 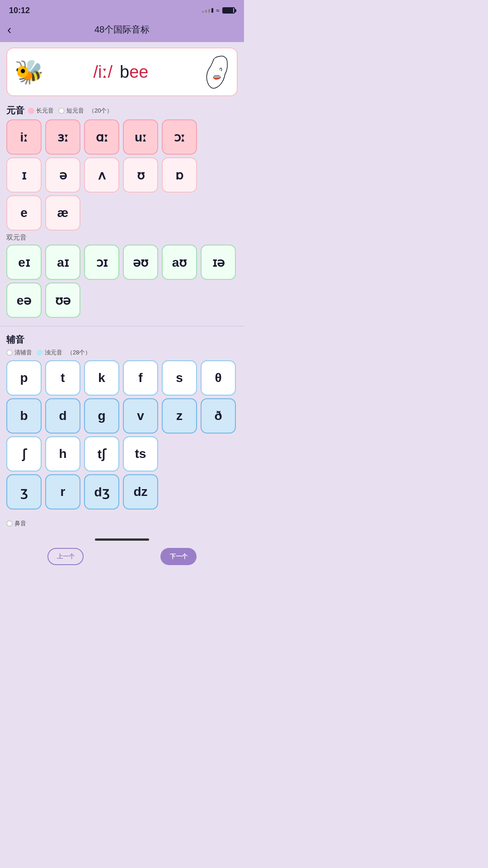 I want to click on hero-card: 🐝 /iː/ bee, so click(x=122, y=72).